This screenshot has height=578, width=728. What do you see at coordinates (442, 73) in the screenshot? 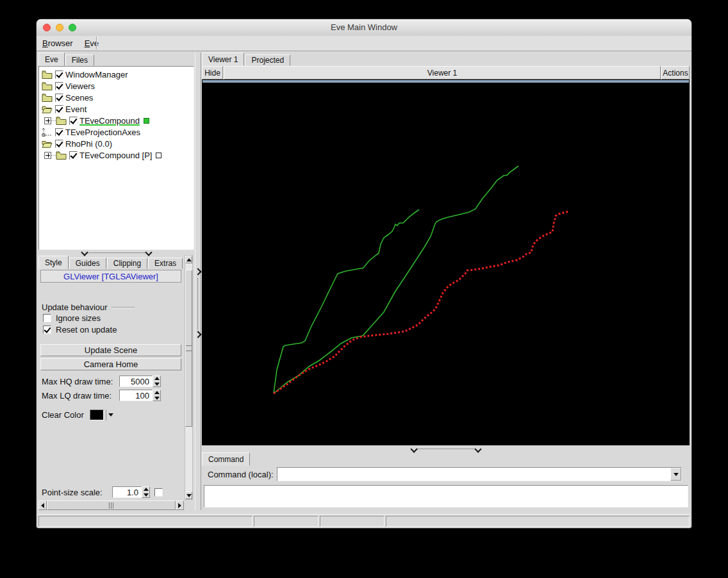
I see `viewer-title-bar: Viewer 1` at bounding box center [442, 73].